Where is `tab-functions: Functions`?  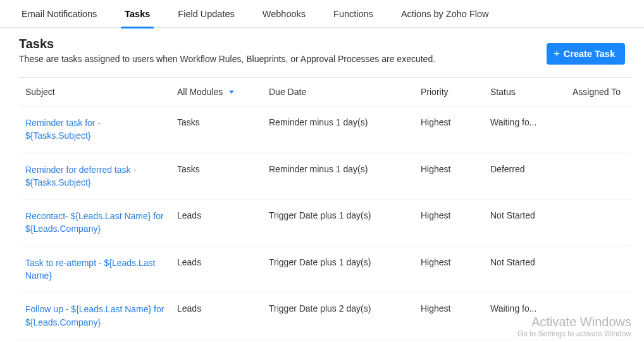
tab-functions: Functions is located at coordinates (353, 14).